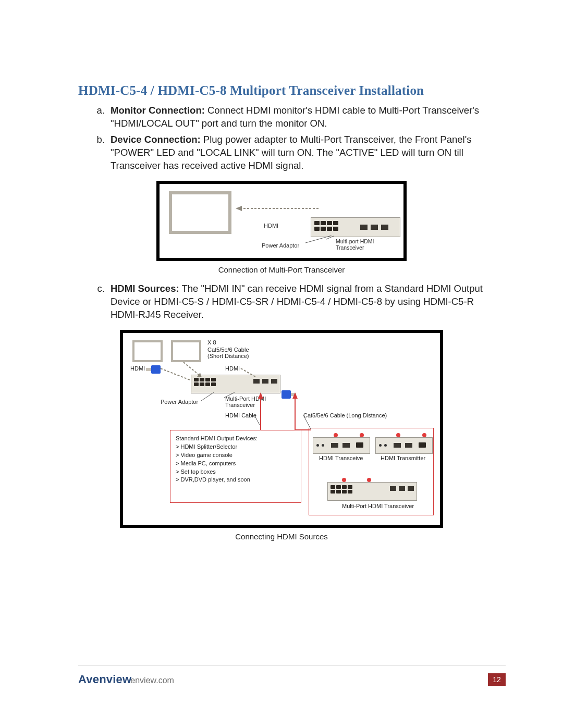 Image resolution: width=563 pixels, height=728 pixels. I want to click on arrow-icon, so click(278, 208).